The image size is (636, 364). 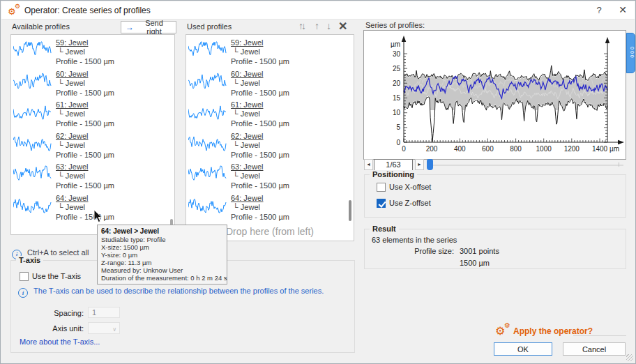 I want to click on remove-icon: ✕, so click(x=343, y=26).